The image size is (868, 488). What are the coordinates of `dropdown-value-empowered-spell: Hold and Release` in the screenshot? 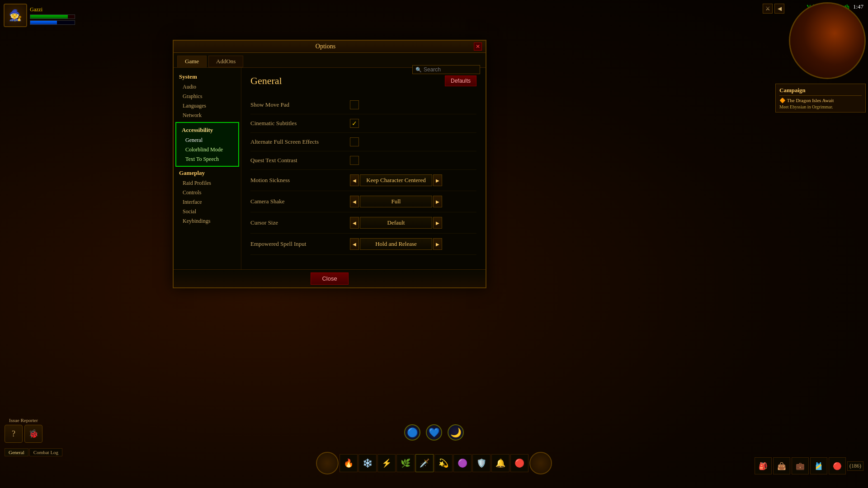 It's located at (396, 244).